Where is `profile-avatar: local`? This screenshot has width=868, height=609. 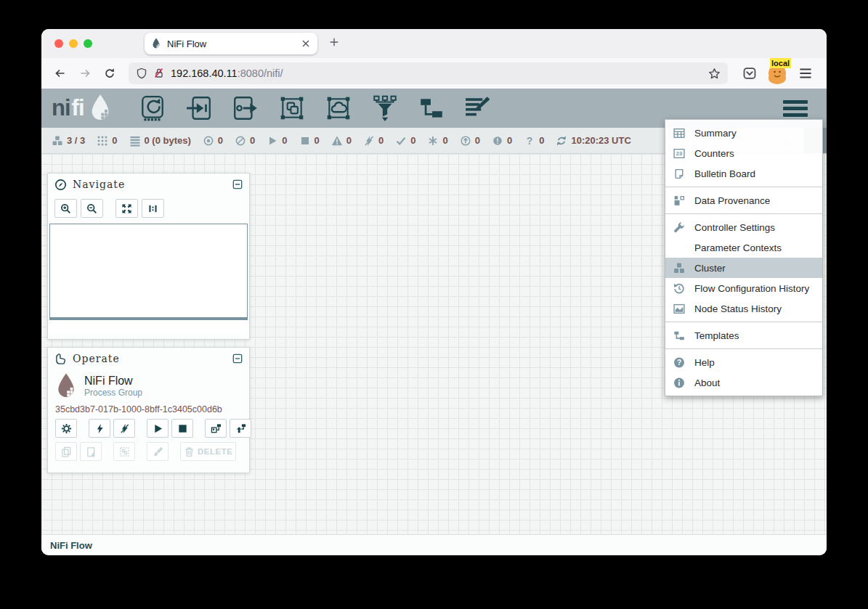
profile-avatar: local is located at coordinates (777, 73).